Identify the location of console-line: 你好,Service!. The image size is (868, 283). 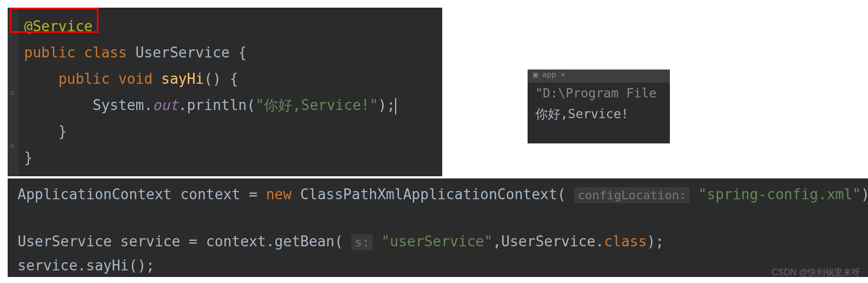
(599, 114).